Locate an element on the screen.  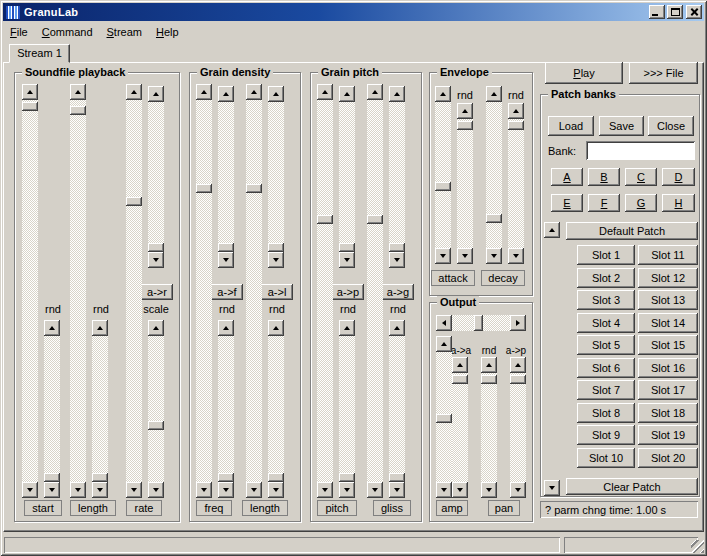
default-patch-button: Default Patch is located at coordinates (632, 231).